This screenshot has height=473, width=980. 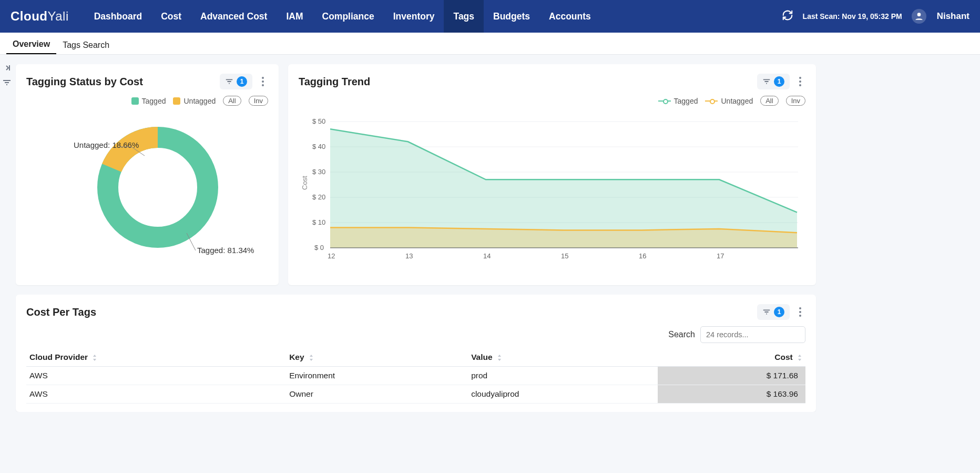 What do you see at coordinates (853, 16) in the screenshot?
I see `last-scan-text: Last Scan: Nov 19, 05:32 PM` at bounding box center [853, 16].